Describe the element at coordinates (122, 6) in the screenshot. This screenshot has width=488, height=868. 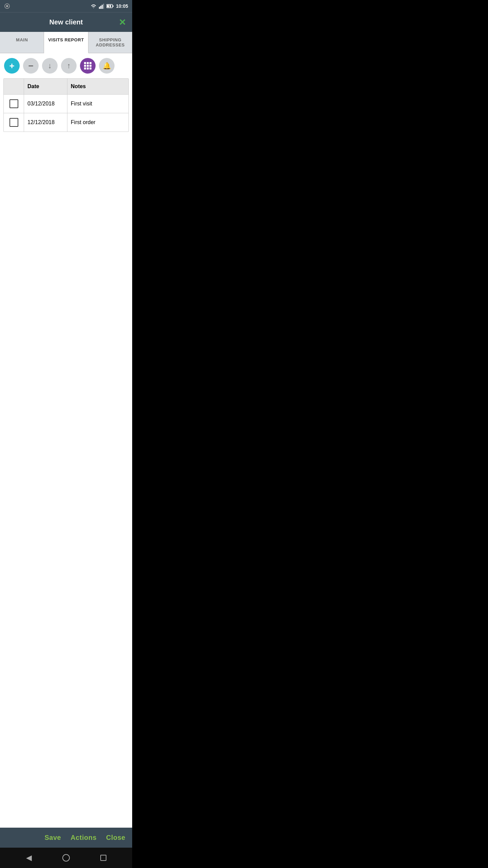
I see `time-display: 10:05` at that location.